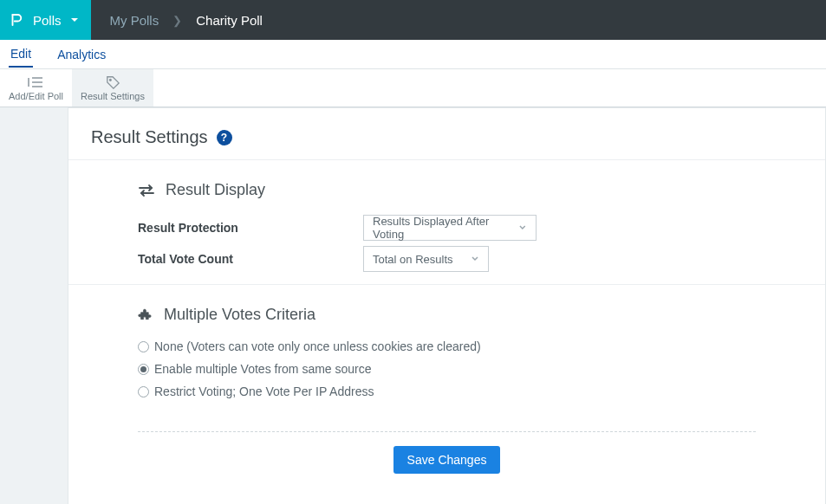  Describe the element at coordinates (450, 228) in the screenshot. I see `result-protection-select: Results Displayed After Voting` at that location.